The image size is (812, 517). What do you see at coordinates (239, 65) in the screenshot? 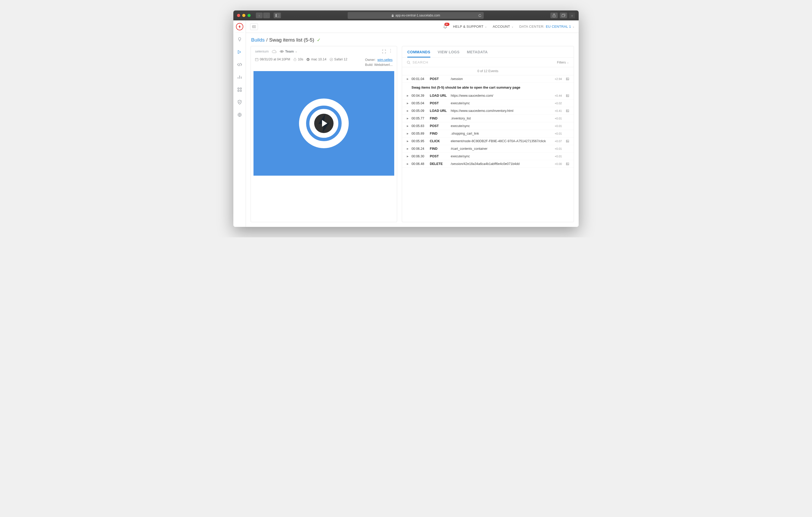
I see `nav-automated-icon` at bounding box center [239, 65].